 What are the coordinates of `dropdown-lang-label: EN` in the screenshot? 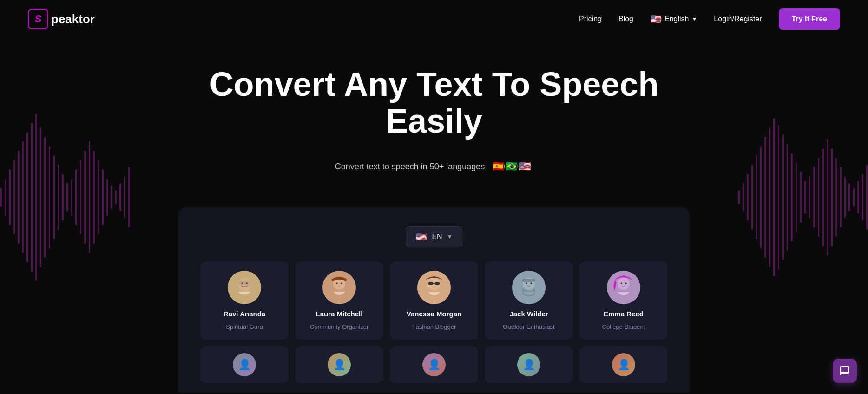 It's located at (437, 237).